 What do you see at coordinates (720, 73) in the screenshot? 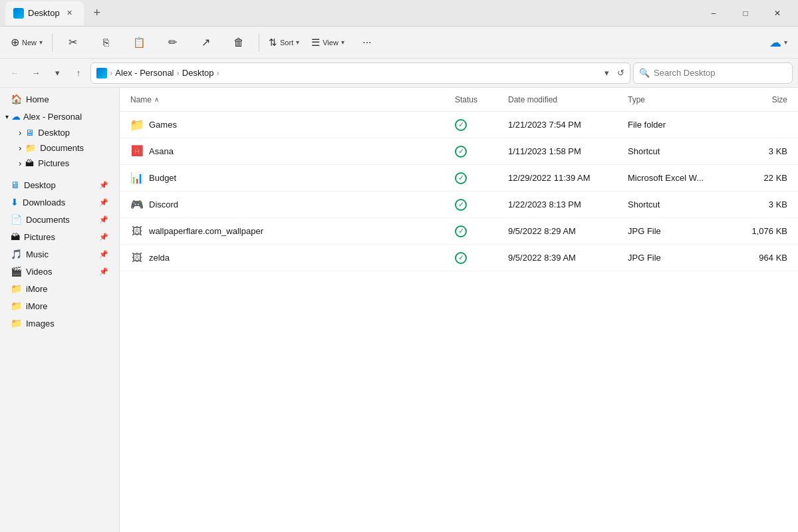
I see `search-input` at bounding box center [720, 73].